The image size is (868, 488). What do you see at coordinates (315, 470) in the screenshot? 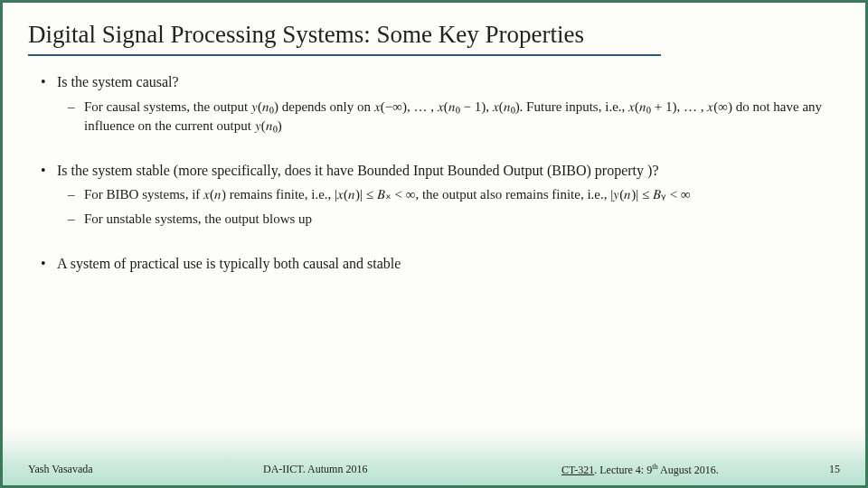
I see `footer-institution: DA-IICT. Autumn 2016` at bounding box center [315, 470].